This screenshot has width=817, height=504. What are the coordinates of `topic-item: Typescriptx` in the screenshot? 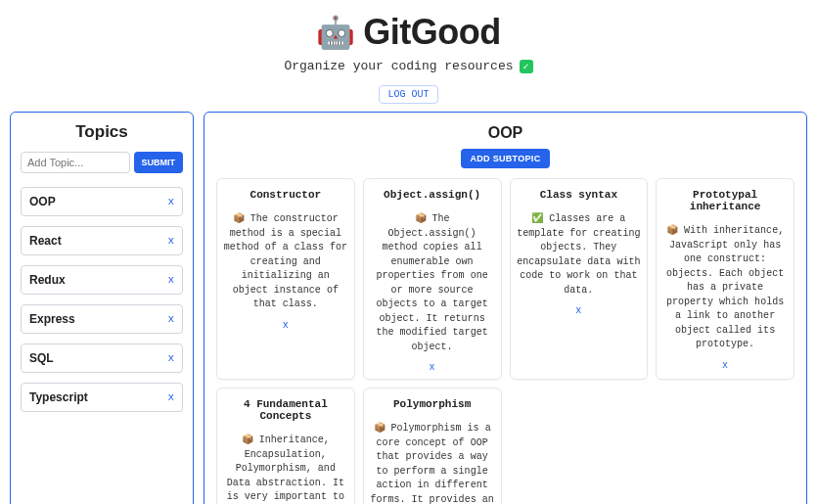 It's located at (102, 397).